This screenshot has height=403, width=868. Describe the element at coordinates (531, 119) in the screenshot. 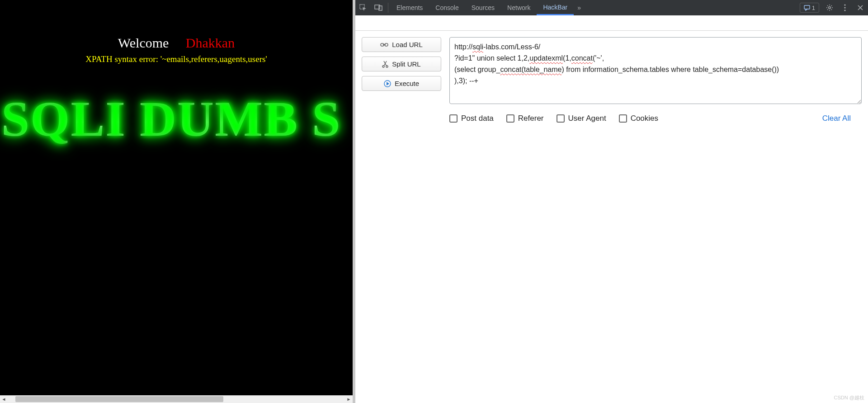

I see `referer-label: Referer` at that location.